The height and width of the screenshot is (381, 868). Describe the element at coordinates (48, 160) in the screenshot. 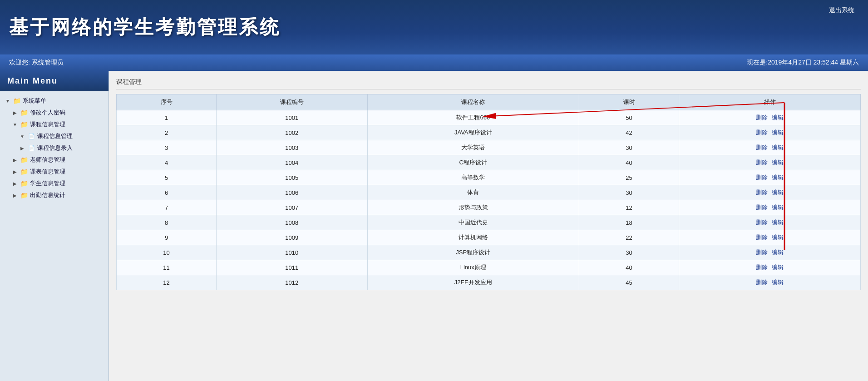

I see `sidebar-label: 老师信息管理` at that location.